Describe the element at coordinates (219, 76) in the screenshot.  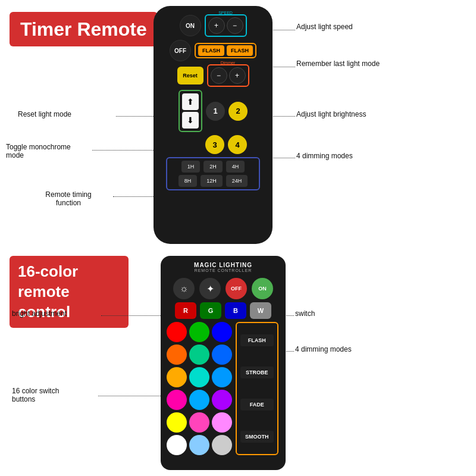
I see `btn-dimmer-minus: −` at that location.